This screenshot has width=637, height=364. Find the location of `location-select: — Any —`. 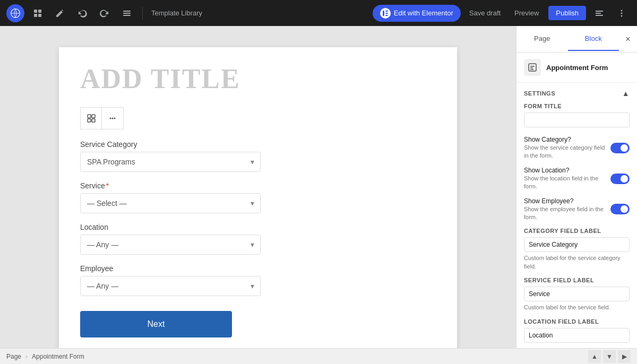

location-select: — Any — is located at coordinates (170, 245).